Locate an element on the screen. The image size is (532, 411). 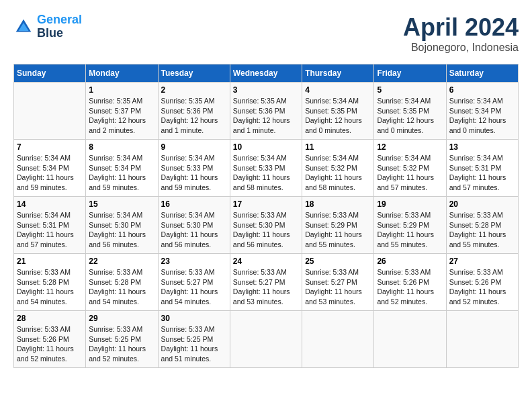
calendar-cell: 21Sunrise: 5:33 AM Sunset: 5:28 PM Dayli… is located at coordinates (50, 282).